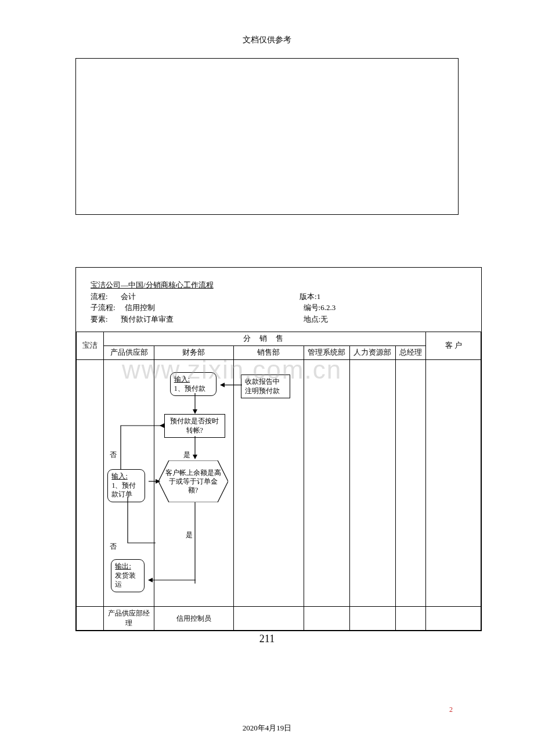 The image size is (534, 756). Describe the element at coordinates (268, 619) in the screenshot. I see `footer-sales` at that location.